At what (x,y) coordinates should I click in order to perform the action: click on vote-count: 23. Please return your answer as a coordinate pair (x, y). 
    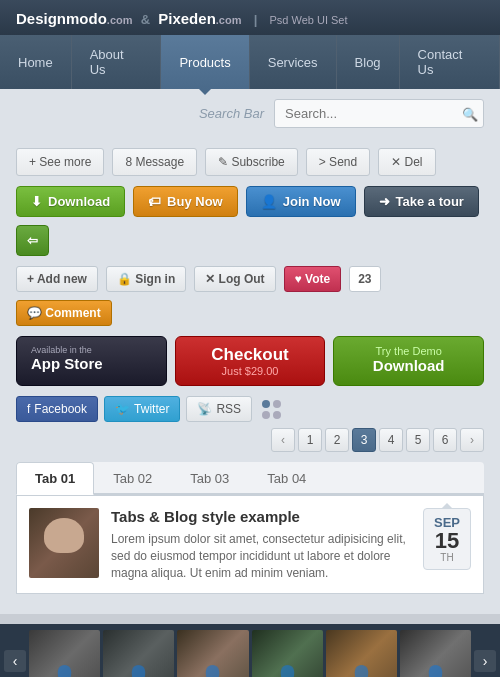
    Looking at the image, I should click on (364, 279).